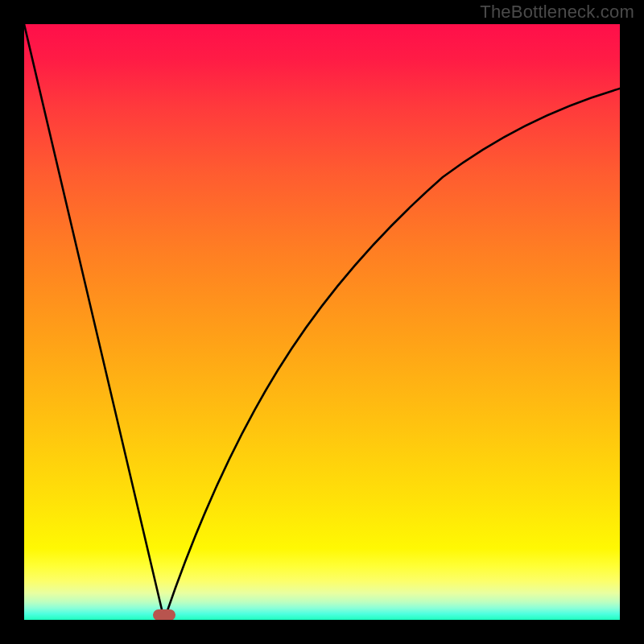 The height and width of the screenshot is (644, 644). Describe the element at coordinates (557, 12) in the screenshot. I see `watermark-text: TheBottleneck.com` at that location.